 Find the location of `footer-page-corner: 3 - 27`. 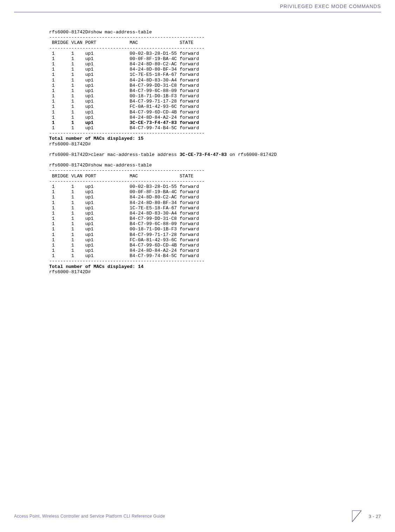

footer-page-corner: 3 - 27 is located at coordinates (366, 516).